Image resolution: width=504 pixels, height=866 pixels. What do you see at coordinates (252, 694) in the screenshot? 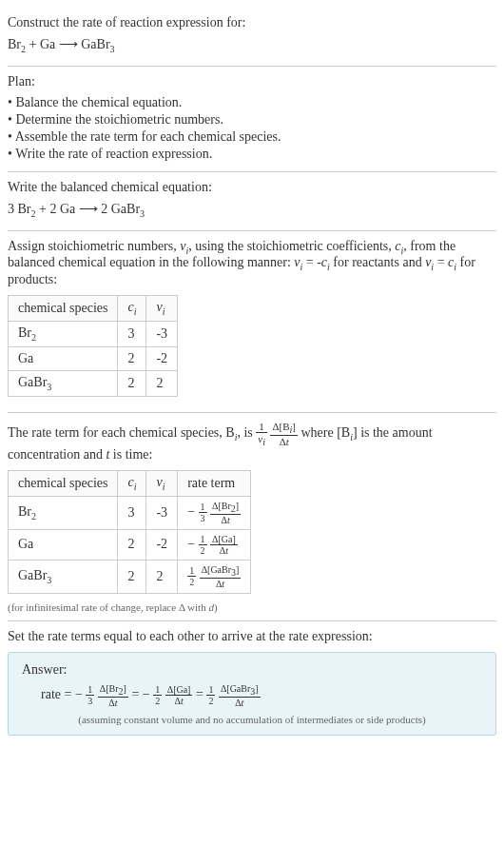
I see `answer-box: Answer: rate = − 13 Δ[Br2]Δt = − 12 Δ[Ga…` at bounding box center [252, 694].